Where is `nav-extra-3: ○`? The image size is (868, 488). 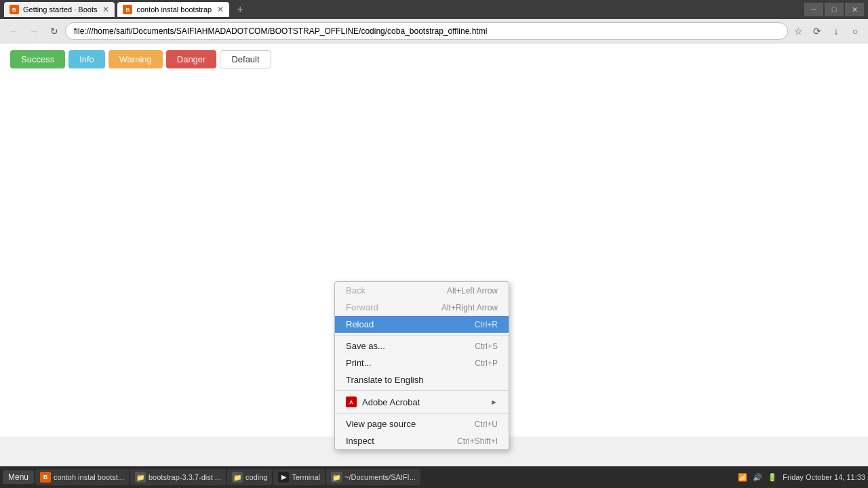
nav-extra-3: ○ is located at coordinates (855, 31).